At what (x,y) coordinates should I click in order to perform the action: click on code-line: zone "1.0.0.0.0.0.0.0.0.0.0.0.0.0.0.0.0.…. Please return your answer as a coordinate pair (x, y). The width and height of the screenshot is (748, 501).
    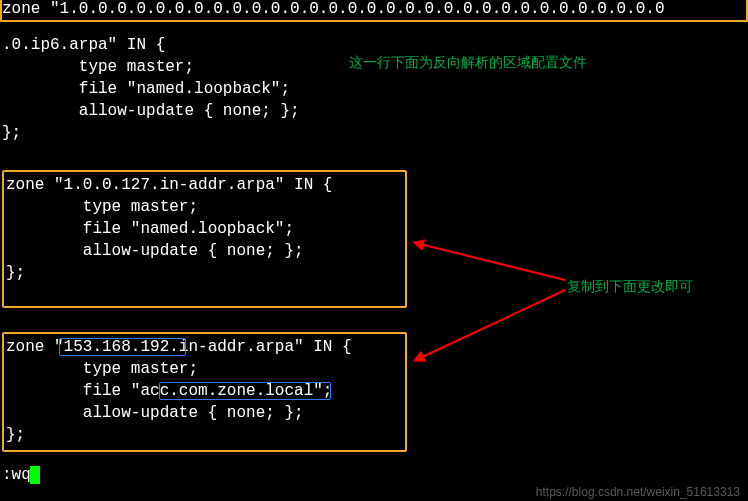
    Looking at the image, I should click on (334, 9).